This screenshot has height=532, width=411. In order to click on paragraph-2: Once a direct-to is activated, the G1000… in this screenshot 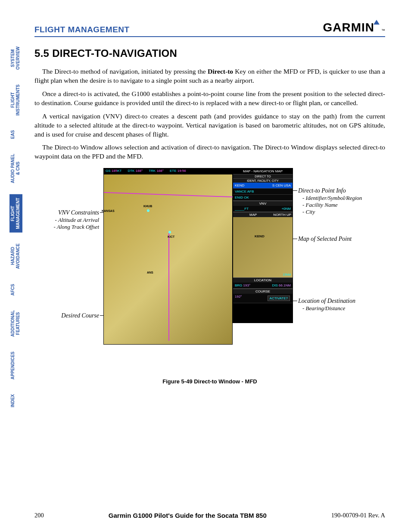, I will do `click(210, 99)`.